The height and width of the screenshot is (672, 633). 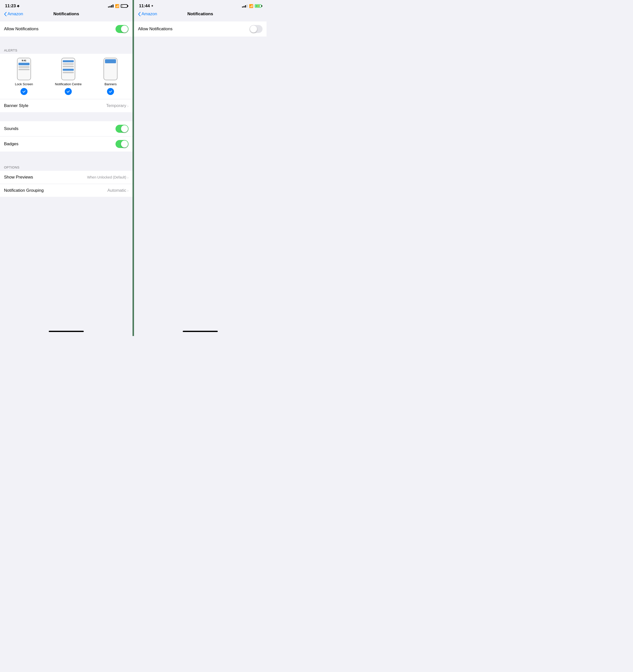 I want to click on right-allow-notifications-toggle, so click(x=256, y=29).